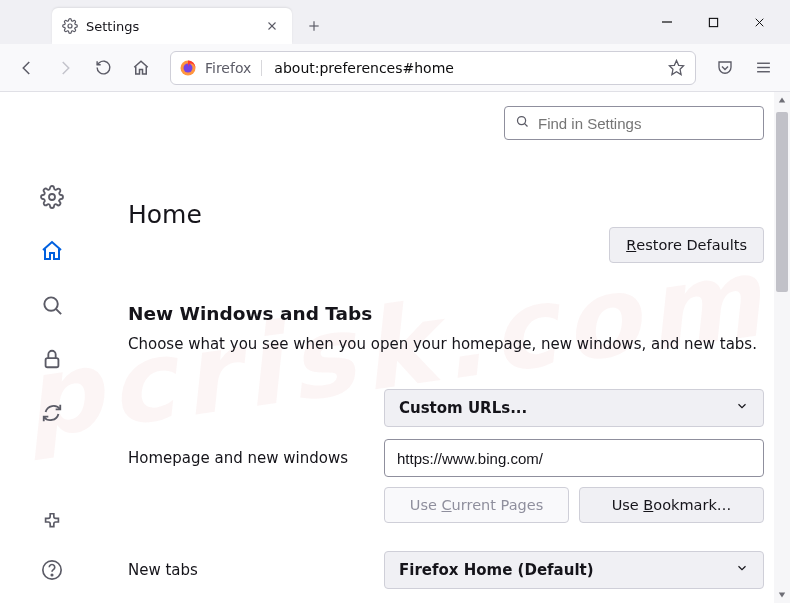 Image resolution: width=790 pixels, height=603 pixels. I want to click on bookmark-star-icon, so click(676, 68).